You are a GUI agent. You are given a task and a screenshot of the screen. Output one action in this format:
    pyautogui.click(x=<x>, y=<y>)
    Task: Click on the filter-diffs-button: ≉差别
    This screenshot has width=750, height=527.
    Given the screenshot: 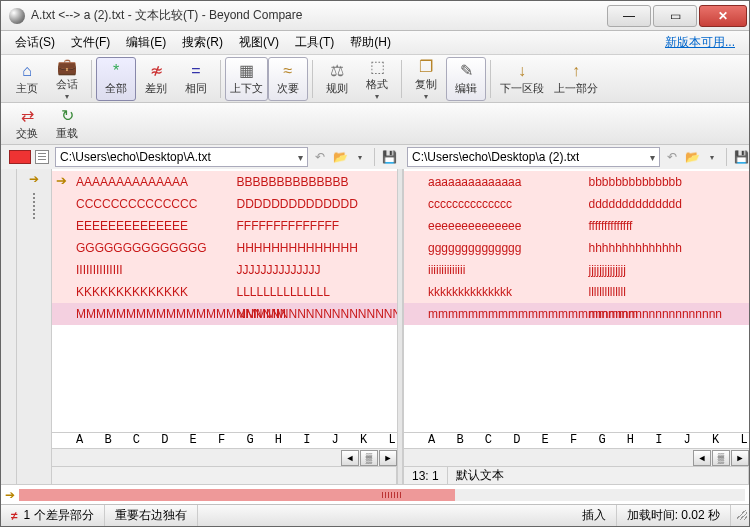 What is the action you would take?
    pyautogui.click(x=156, y=79)
    